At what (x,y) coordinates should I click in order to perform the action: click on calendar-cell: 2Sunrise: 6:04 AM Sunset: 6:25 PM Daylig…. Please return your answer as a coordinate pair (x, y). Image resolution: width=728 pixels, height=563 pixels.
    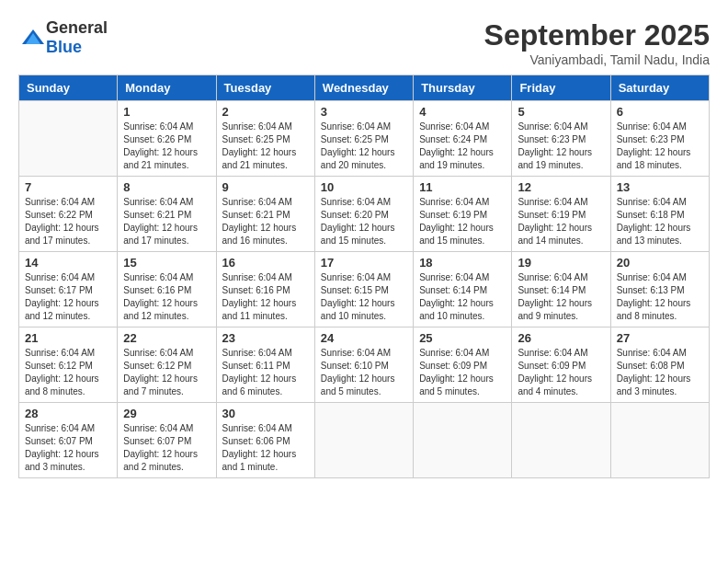
    Looking at the image, I should click on (265, 139).